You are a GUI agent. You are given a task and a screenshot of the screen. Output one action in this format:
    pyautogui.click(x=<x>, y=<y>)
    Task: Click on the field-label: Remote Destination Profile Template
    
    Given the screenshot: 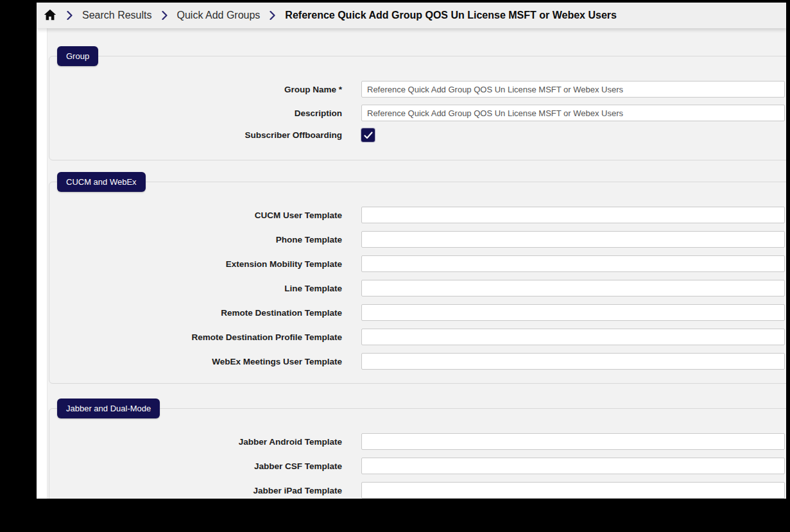 What is the action you would take?
    pyautogui.click(x=196, y=338)
    